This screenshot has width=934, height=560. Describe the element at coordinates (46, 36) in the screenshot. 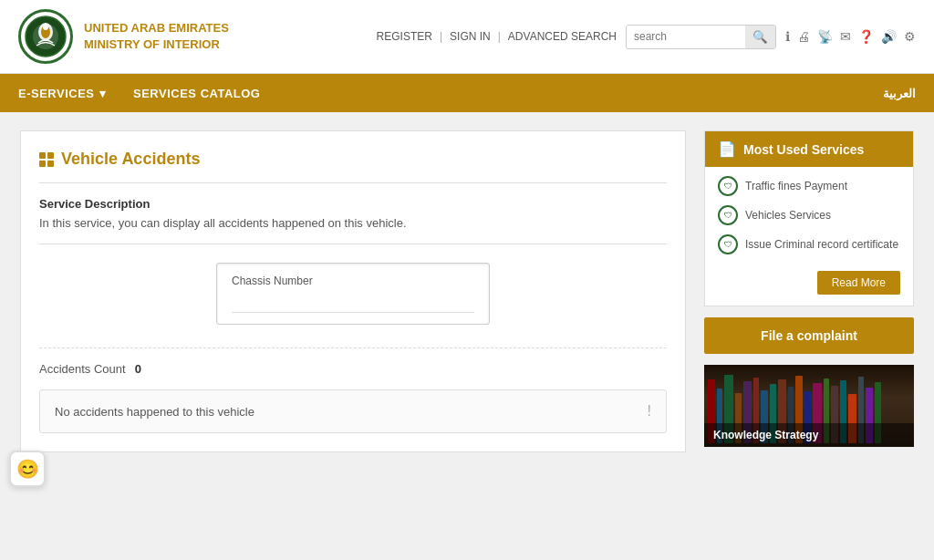

I see `logo-svg` at that location.